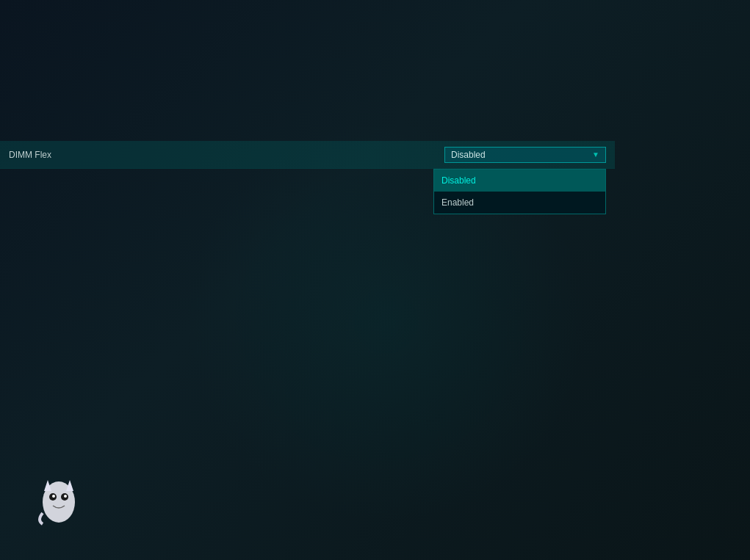  Describe the element at coordinates (596, 154) in the screenshot. I see `dropdown-arrow-3: ▼` at that location.